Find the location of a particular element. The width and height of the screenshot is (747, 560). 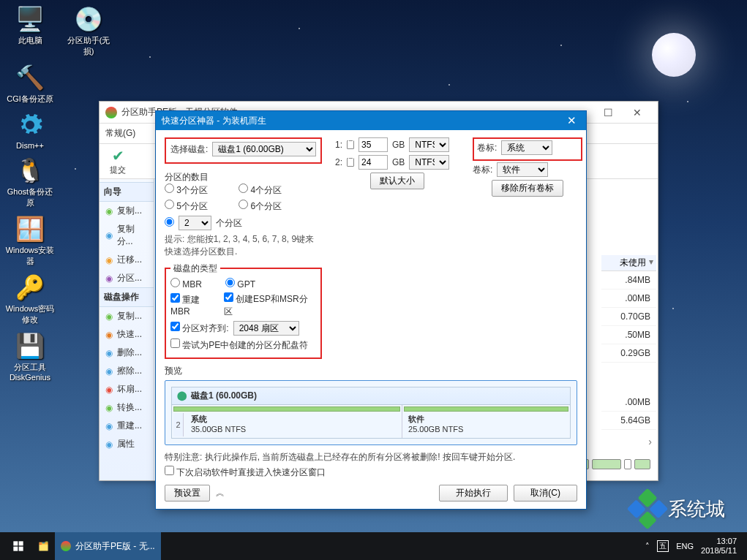

sidebar-item: ◉快速... is located at coordinates (127, 335).